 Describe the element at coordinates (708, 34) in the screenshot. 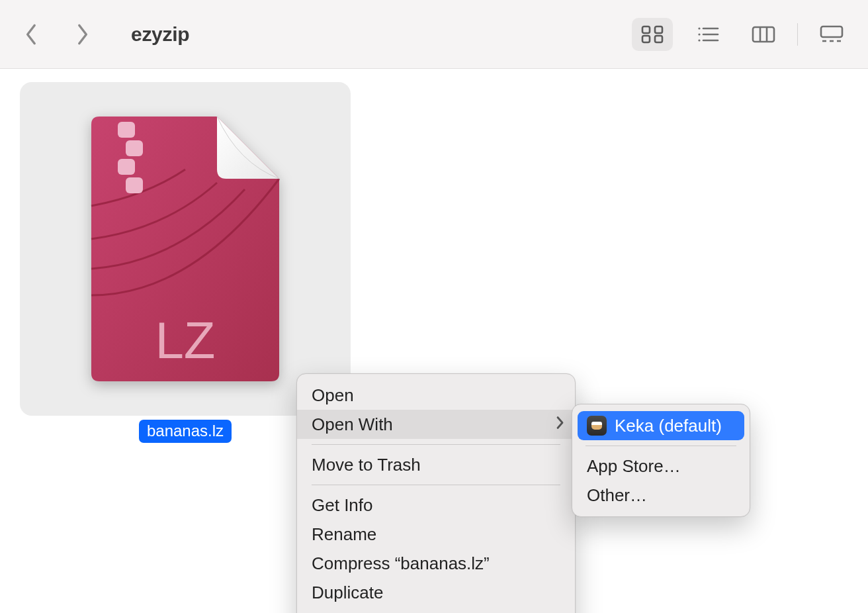

I see `list-icon` at that location.